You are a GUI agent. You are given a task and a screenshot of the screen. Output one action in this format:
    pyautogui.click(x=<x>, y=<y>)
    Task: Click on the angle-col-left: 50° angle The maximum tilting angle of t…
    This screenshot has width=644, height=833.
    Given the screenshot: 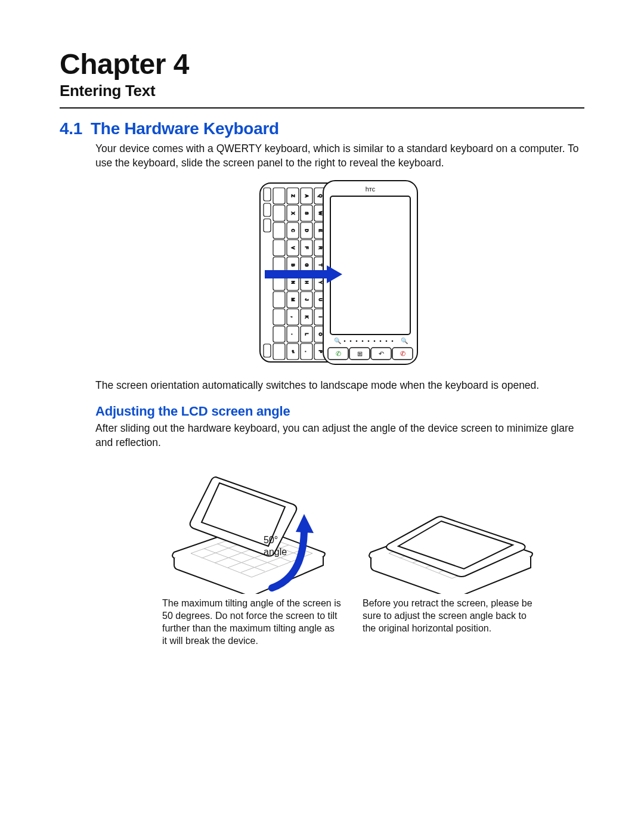 What is the action you would take?
    pyautogui.click(x=252, y=552)
    